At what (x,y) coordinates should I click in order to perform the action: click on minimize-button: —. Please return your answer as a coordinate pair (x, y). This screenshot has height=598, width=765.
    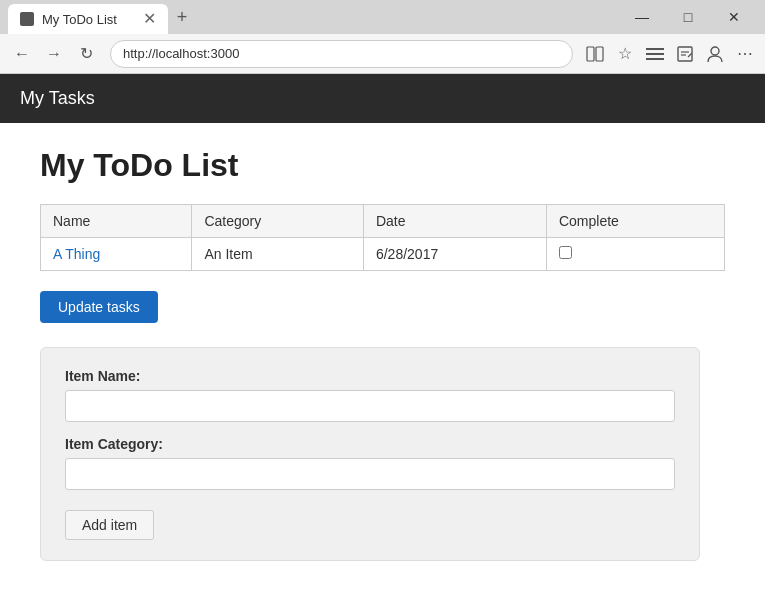
    Looking at the image, I should click on (642, 17).